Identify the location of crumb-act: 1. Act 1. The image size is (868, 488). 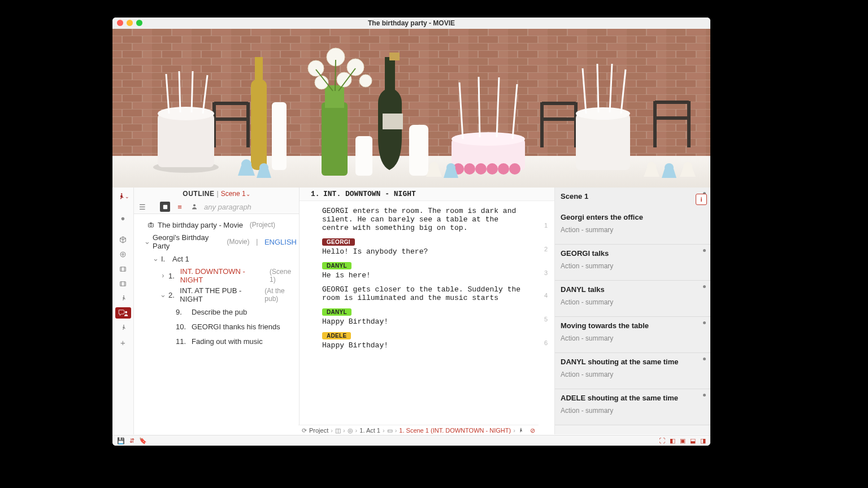
(370, 430).